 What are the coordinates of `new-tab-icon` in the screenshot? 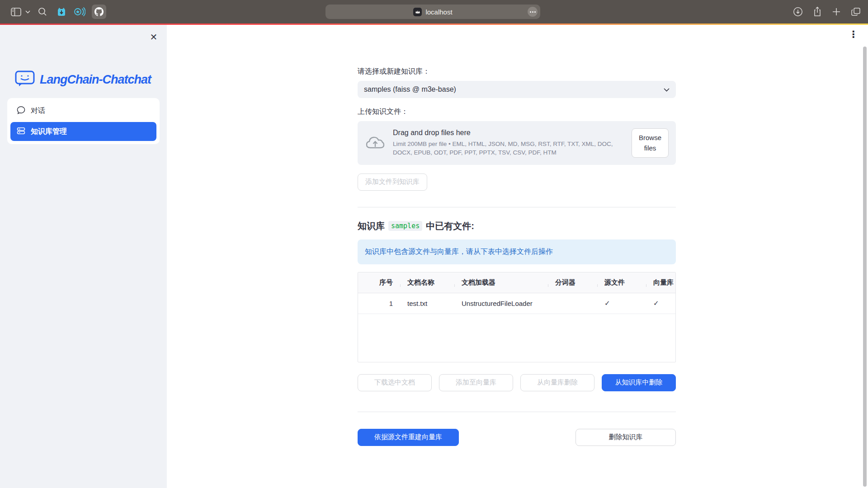 It's located at (836, 12).